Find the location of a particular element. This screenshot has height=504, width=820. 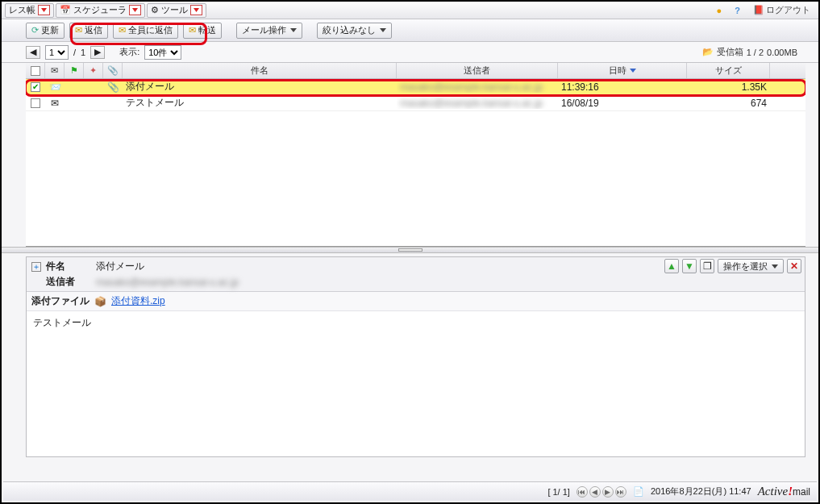

attachment-bar: 添付ファイル 📦 添付資料.zip is located at coordinates (416, 302).